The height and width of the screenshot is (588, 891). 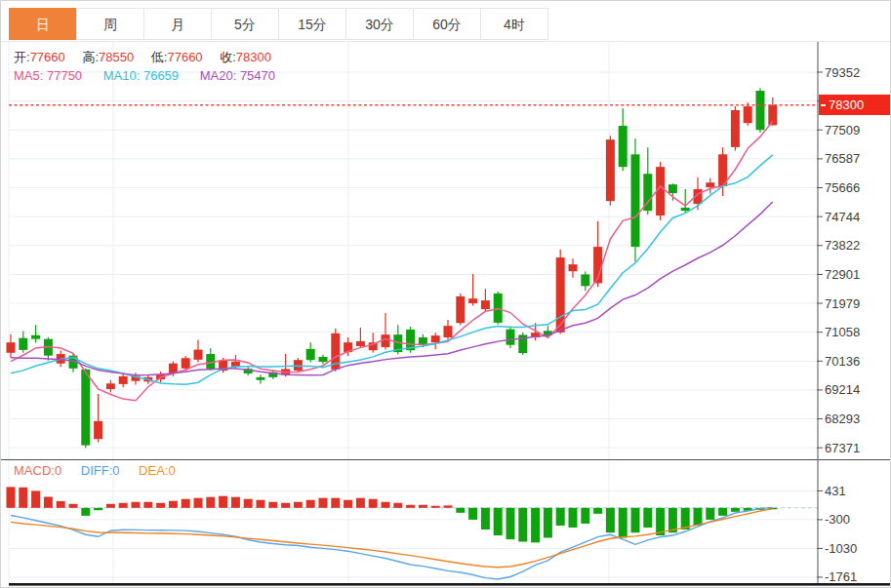 I want to click on svg-text: 70136, so click(x=842, y=361).